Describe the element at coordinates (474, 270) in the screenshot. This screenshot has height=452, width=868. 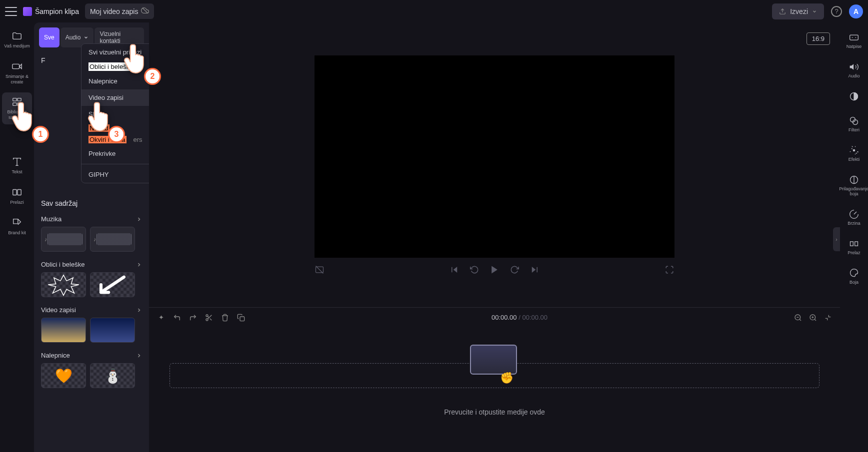
I see `rewind-icon` at that location.